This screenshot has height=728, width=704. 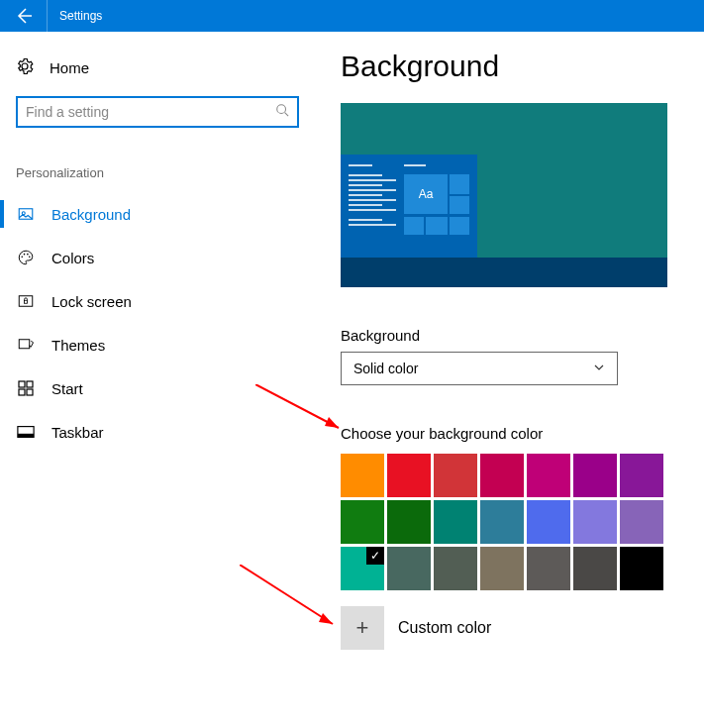 I want to click on search-icon, so click(x=282, y=112).